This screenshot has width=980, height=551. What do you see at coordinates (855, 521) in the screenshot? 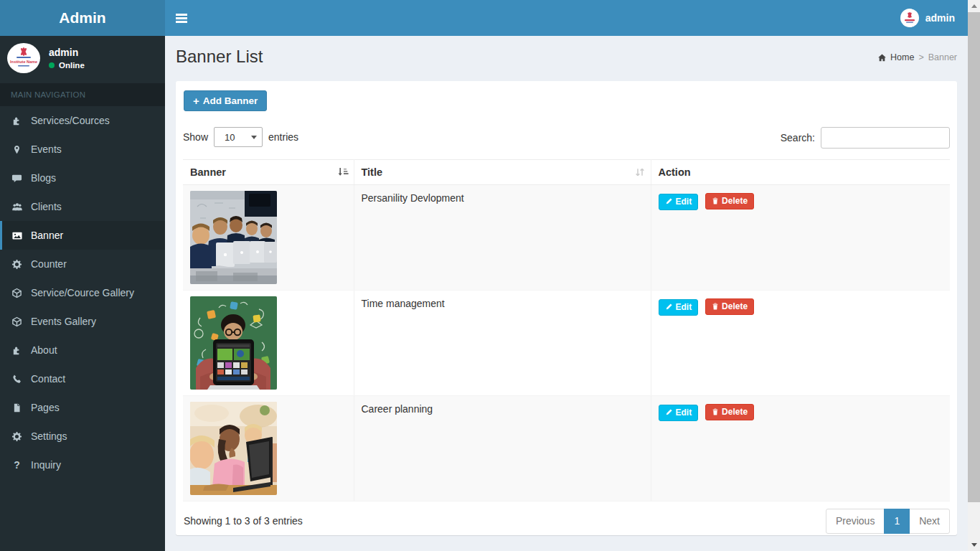
I see `pagination-previous: Previous` at bounding box center [855, 521].